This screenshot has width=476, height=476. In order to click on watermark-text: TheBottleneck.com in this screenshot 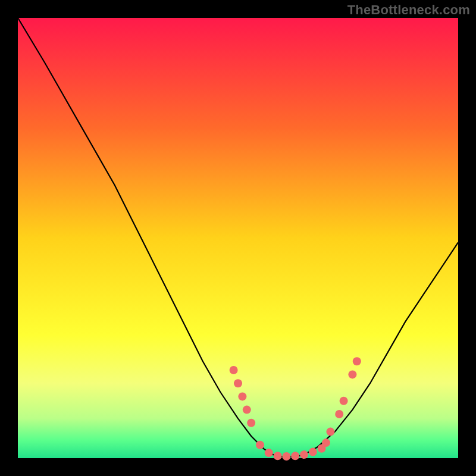, I will do `click(409, 10)`.